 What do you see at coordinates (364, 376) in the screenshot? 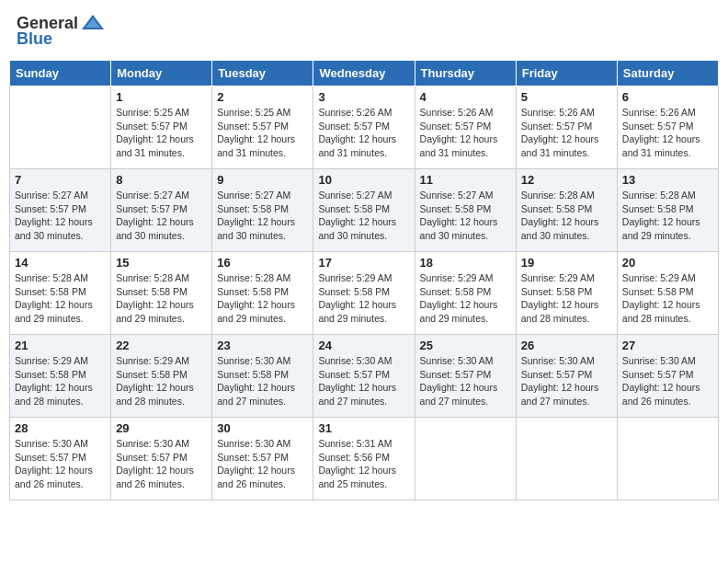
I see `day-cell-24: 24Sunrise: 5:30 AM Sunset: 5:57 PM Dayli…` at bounding box center [364, 376].